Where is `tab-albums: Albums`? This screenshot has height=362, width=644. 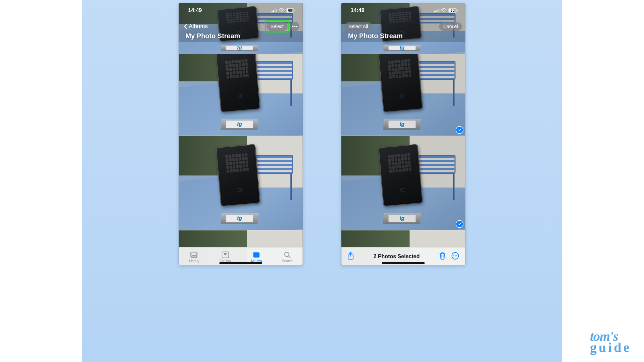 tab-albums: Albums is located at coordinates (257, 257).